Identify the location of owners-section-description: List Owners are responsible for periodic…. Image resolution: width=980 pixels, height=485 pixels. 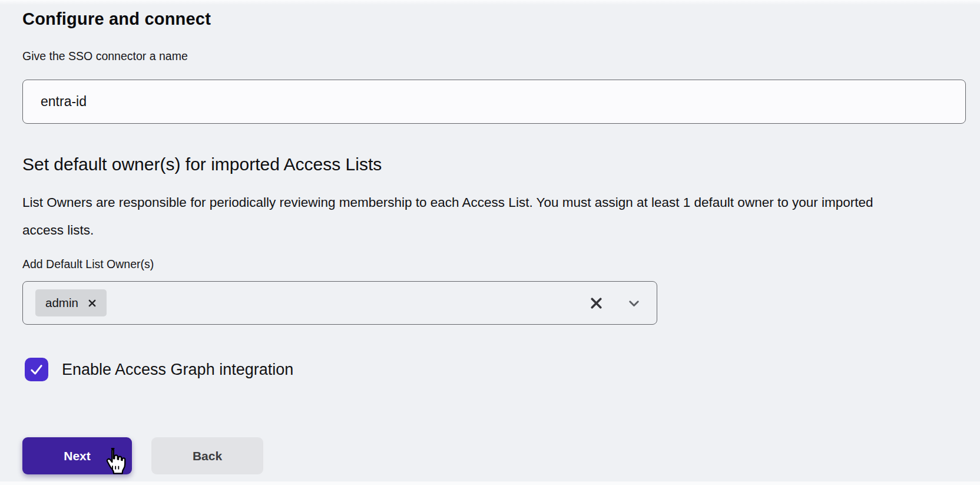
(461, 216).